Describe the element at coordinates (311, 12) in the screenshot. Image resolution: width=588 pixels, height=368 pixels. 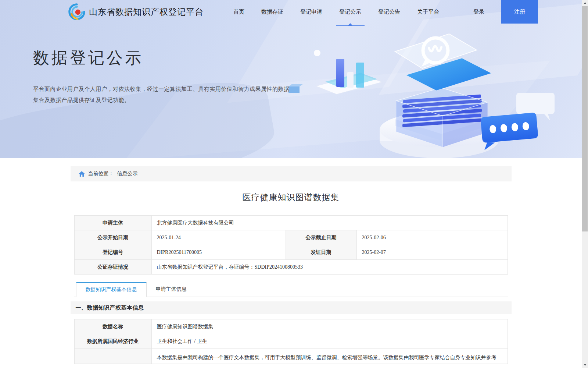
I see `nav-item-registration-apply: 登记申请` at that location.